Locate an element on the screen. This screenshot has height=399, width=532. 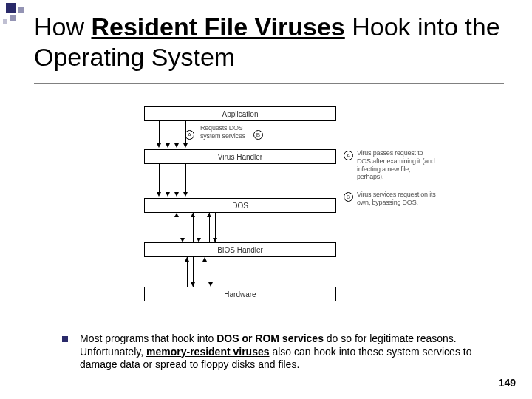
title-divider is located at coordinates (269, 83).